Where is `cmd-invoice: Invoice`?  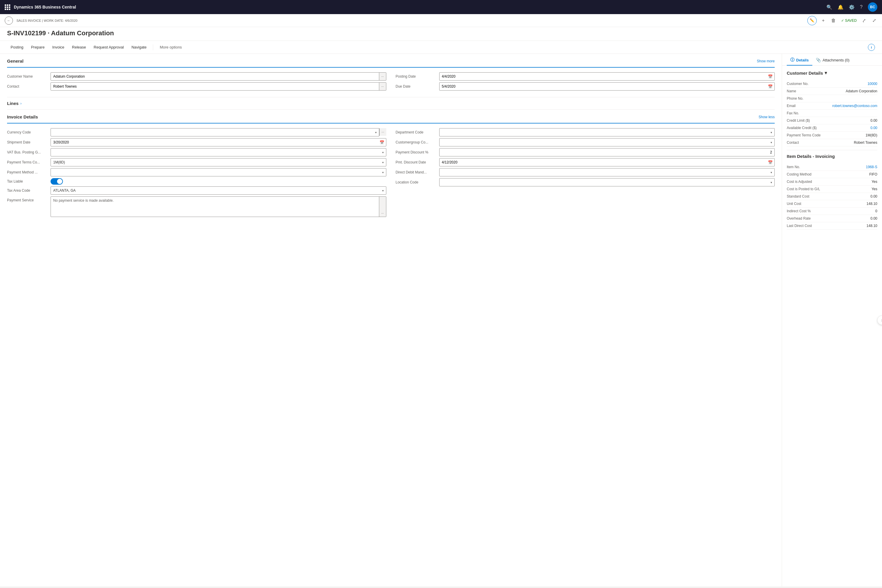 cmd-invoice: Invoice is located at coordinates (58, 47).